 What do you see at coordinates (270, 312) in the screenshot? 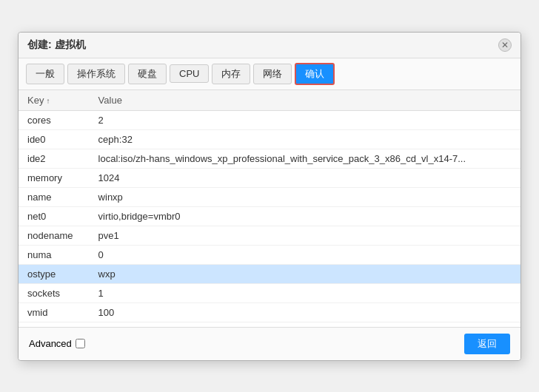
I see `table-row: vmid100` at bounding box center [270, 312].